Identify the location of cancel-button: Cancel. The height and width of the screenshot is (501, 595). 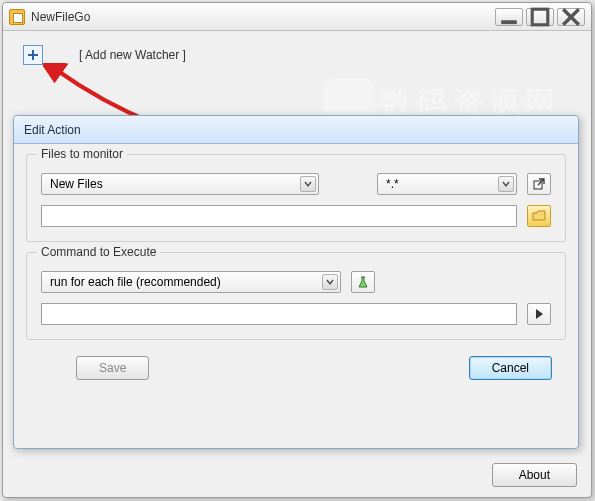
(510, 368).